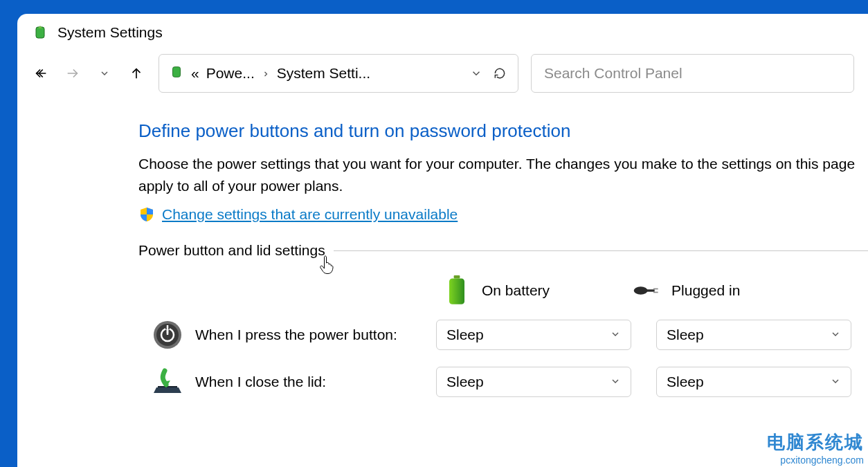 Image resolution: width=868 pixels, height=467 pixels. I want to click on setting-row-power-label: When I press the power button:, so click(309, 335).